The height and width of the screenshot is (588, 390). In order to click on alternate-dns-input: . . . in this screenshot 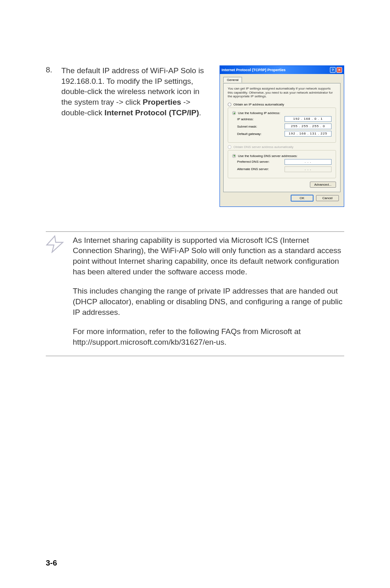, I will do `click(308, 169)`.